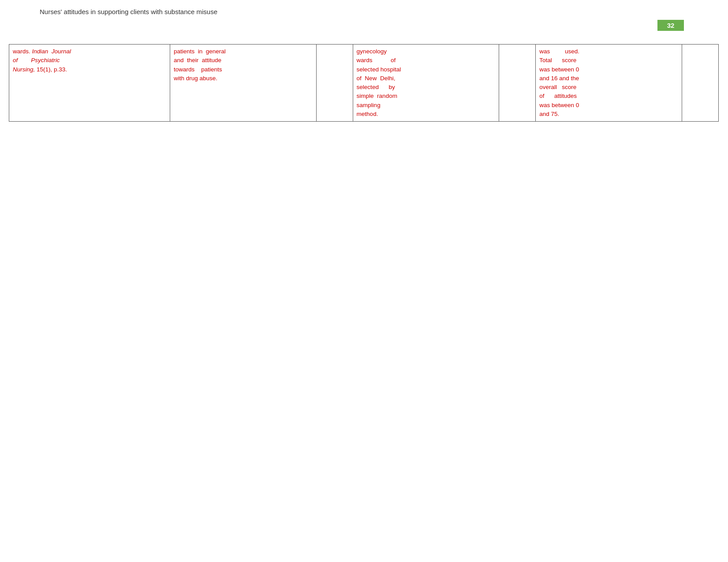  Describe the element at coordinates (609, 83) in the screenshot. I see `cell-col6-text: was used. Total score was between 0 and …` at that location.